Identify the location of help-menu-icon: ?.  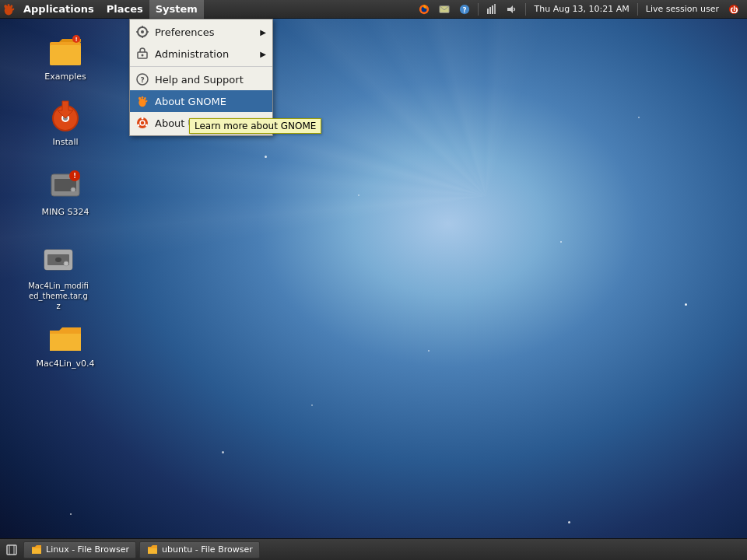
(142, 79).